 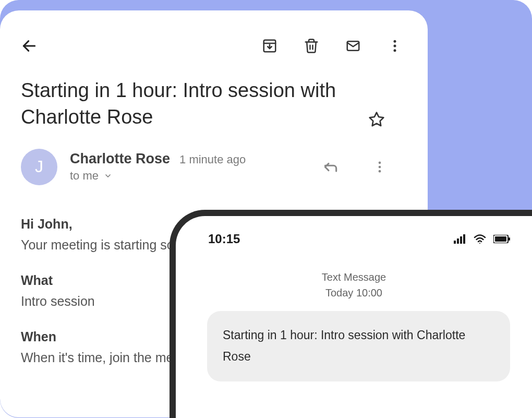 I want to click on sms-time-label: Today 10:00, so click(x=354, y=293).